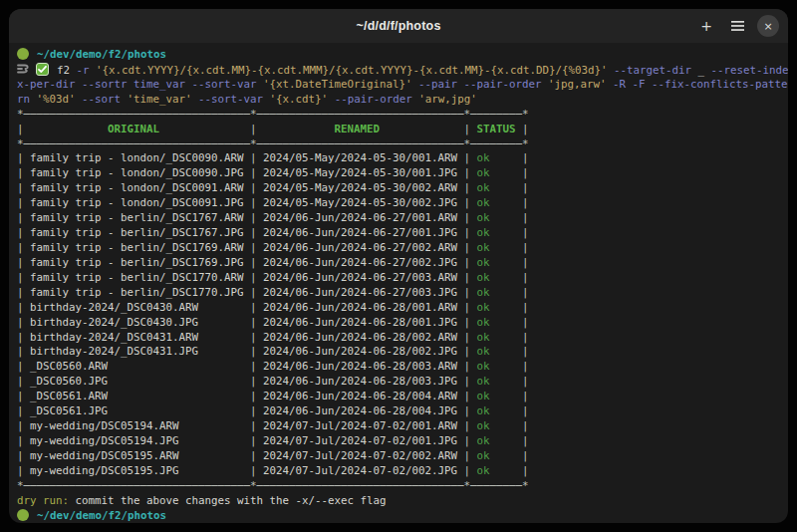 Image resolution: width=797 pixels, height=532 pixels. I want to click on table-row: | family trip - london/_DSC0091.JPG | 20…, so click(402, 203).